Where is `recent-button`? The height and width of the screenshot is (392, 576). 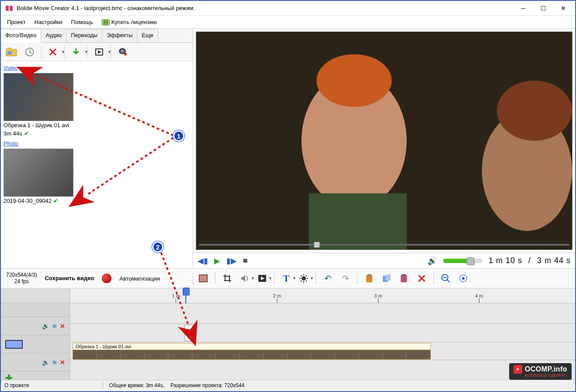
recent-button is located at coordinates (30, 52).